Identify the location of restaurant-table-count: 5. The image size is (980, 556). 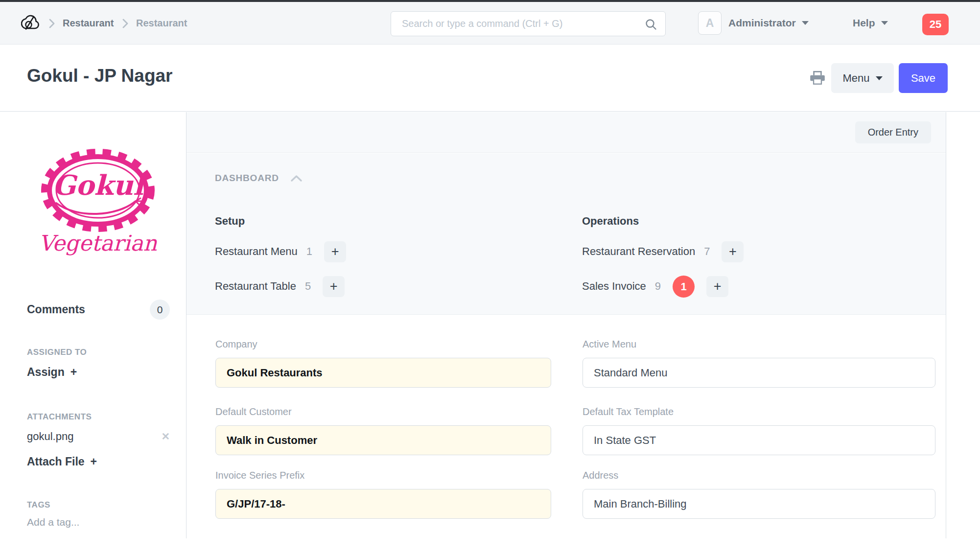
(308, 286).